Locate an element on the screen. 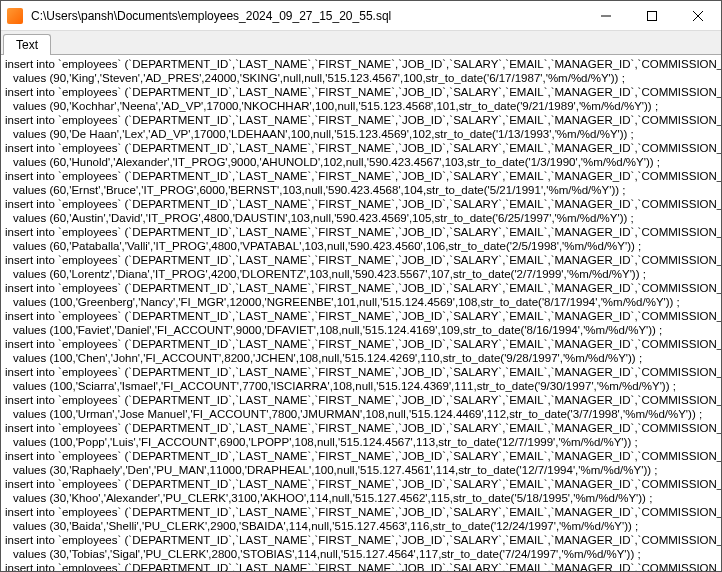 This screenshot has height=572, width=722. sql-values-line: values (30,'Khoo','Alexander','PU_CLERK'… is located at coordinates (361, 498).